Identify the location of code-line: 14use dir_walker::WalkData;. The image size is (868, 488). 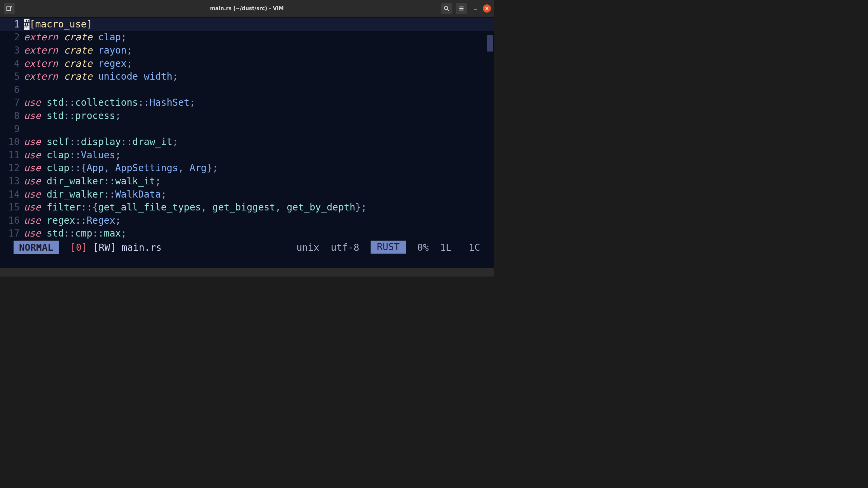
(247, 195).